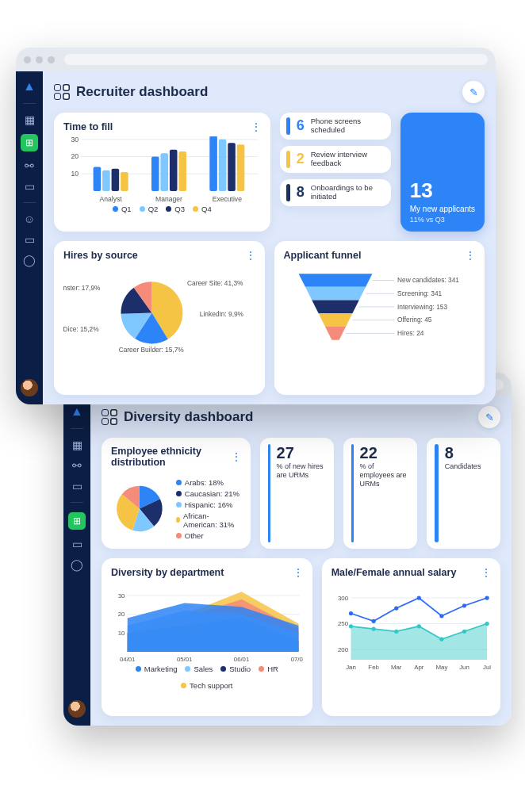  Describe the element at coordinates (343, 650) in the screenshot. I see `svg-text: 200` at that location.